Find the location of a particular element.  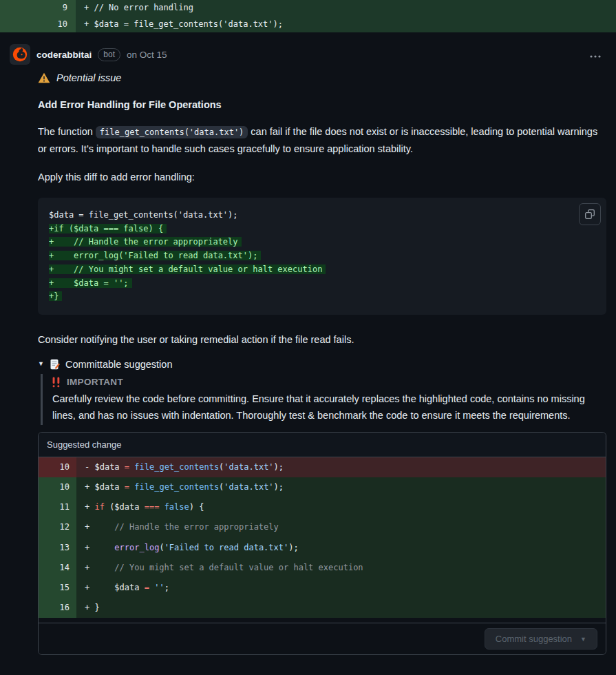

important-blockquote: IMPORTANT Carefully review the code befo… is located at coordinates (323, 399).